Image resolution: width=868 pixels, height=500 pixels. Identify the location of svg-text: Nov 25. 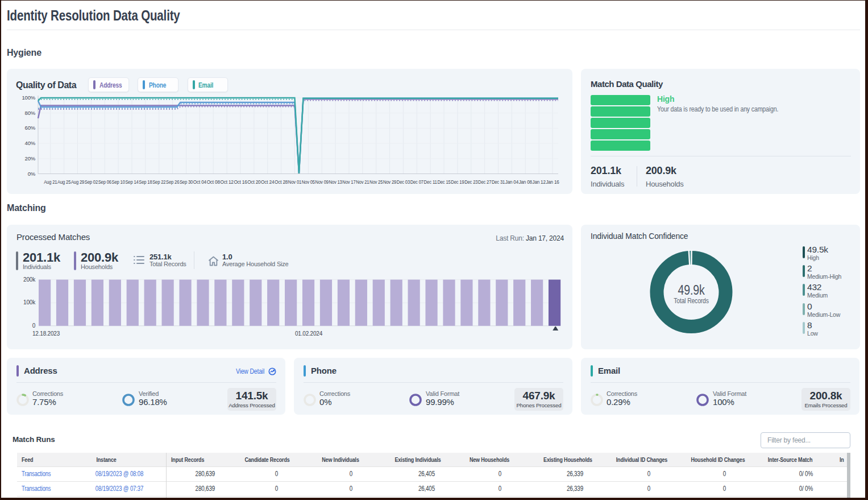
(376, 182).